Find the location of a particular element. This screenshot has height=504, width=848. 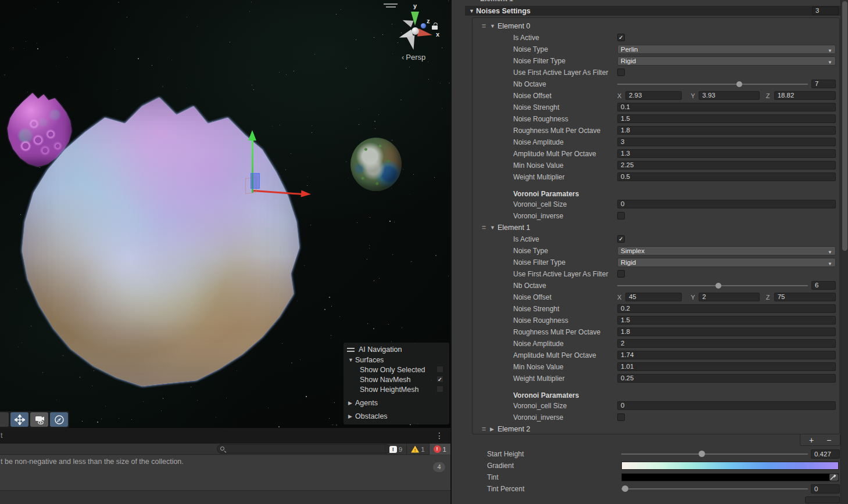

amplitude-mult-per-octave-field: 1.3 is located at coordinates (727, 153).